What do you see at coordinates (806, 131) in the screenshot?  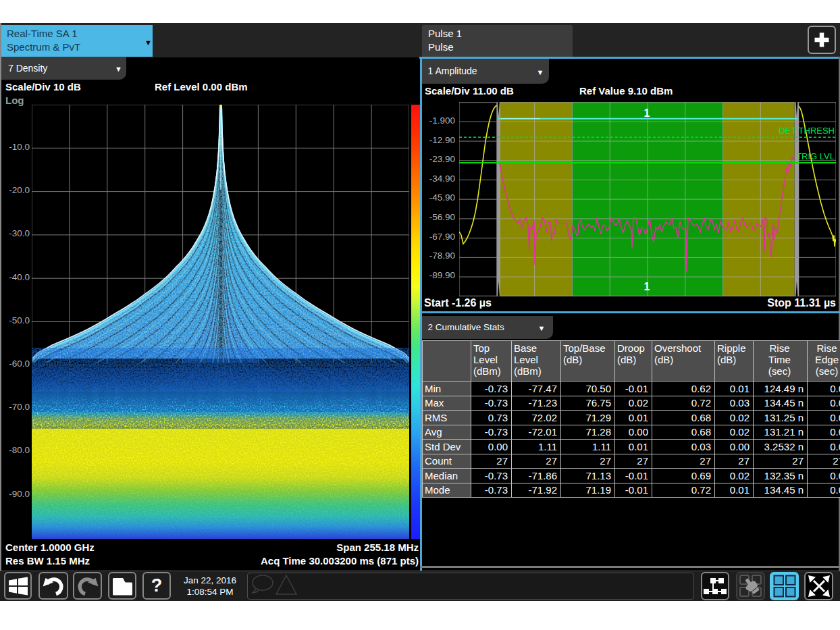 I see `svg-text: DET THRESH` at bounding box center [806, 131].